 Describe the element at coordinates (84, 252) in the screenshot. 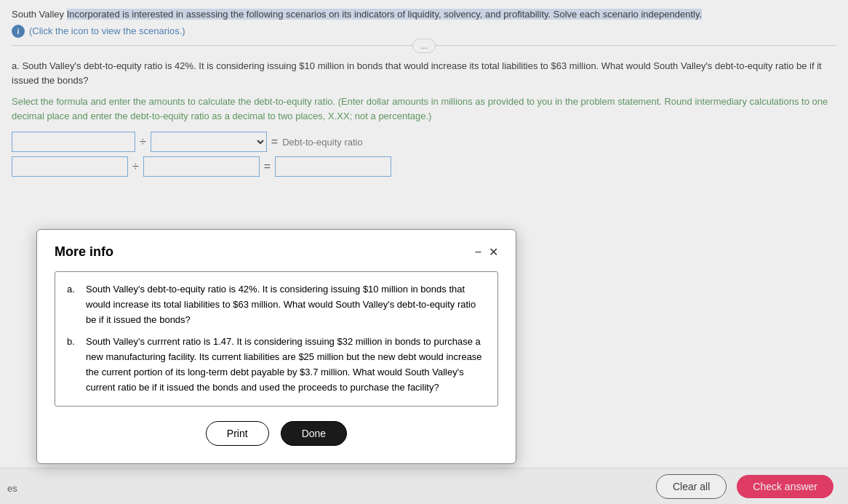

I see `modal-title: More info` at that location.